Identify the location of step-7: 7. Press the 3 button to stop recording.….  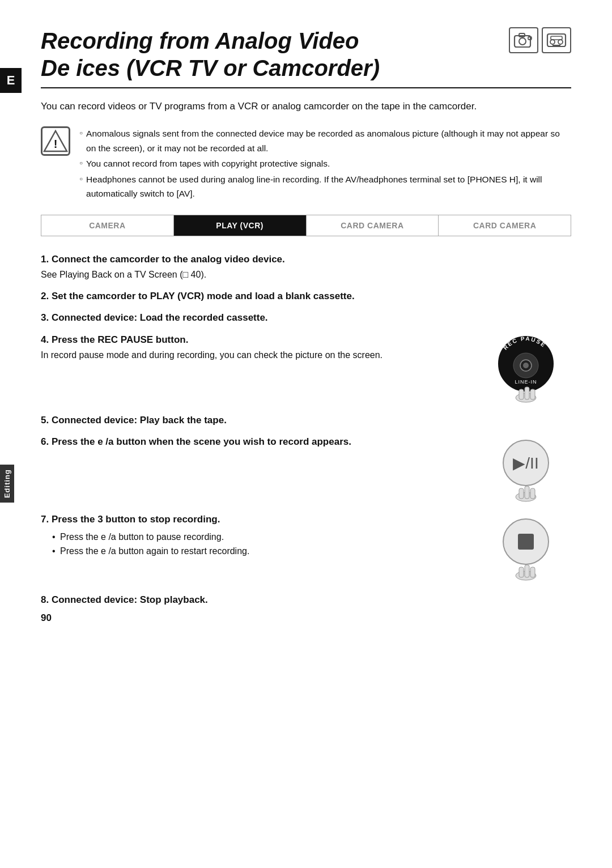
(306, 549).